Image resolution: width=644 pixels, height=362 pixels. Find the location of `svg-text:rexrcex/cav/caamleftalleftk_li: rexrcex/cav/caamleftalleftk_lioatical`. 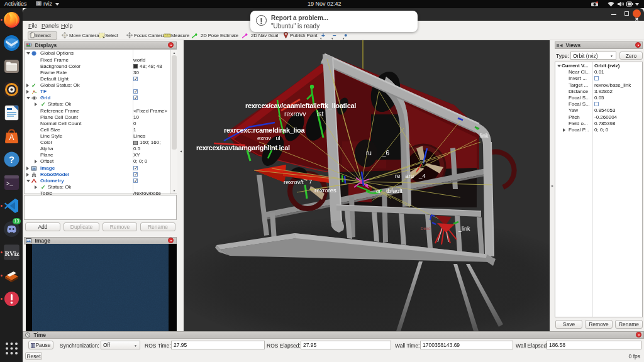

svg-text:rexrcex/cav/caamleftalleftk_li: rexrcex/cav/caamleftalleftk_lioatical is located at coordinates (301, 106).